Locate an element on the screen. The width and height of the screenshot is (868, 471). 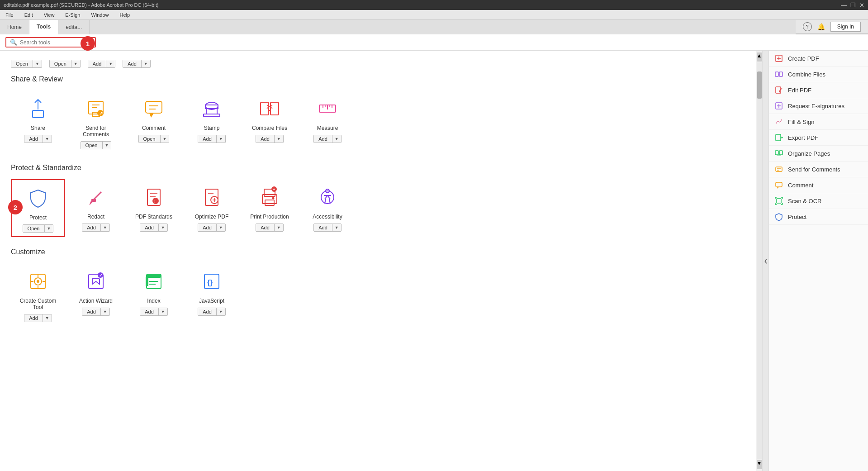
menu-edit: Edit is located at coordinates (29, 15).